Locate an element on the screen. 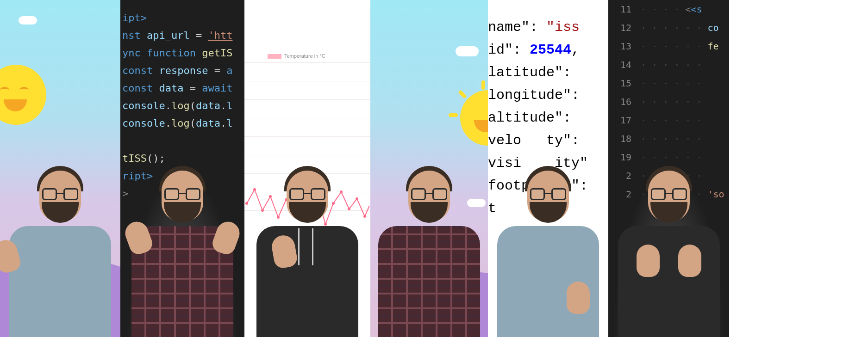 The image size is (868, 337). panel-json: name": "iss id": 25544, latitude": longi… is located at coordinates (548, 168).